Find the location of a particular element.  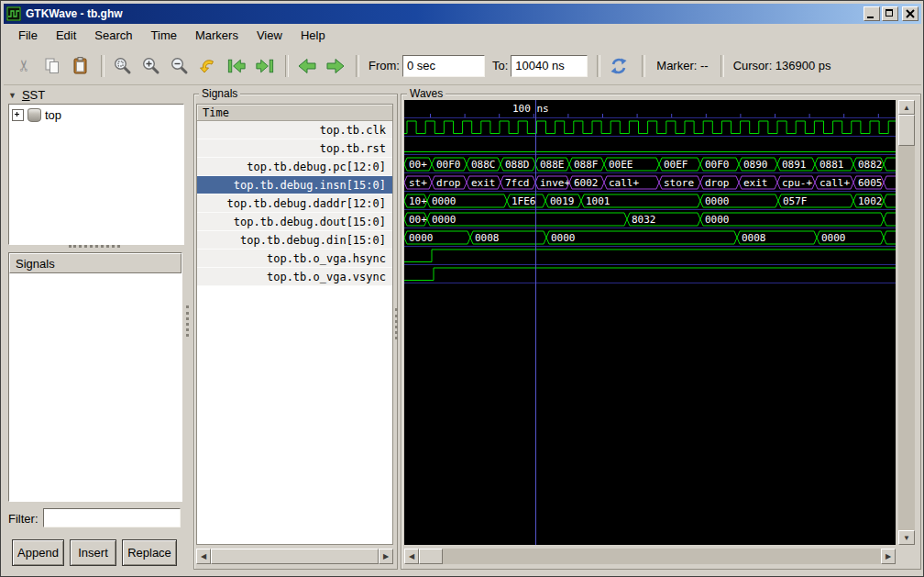

close-icon is located at coordinates (910, 14).